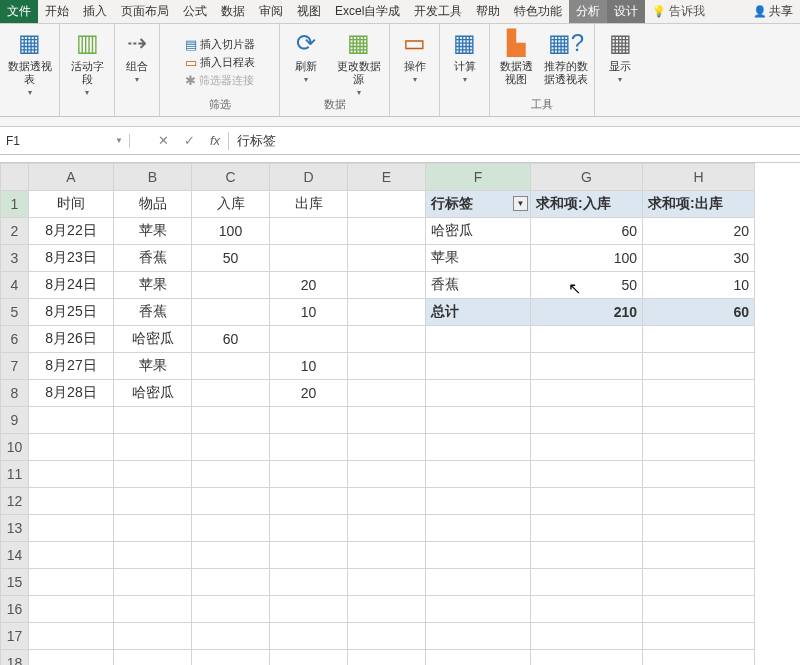  I want to click on cell-F2: 哈密瓜, so click(478, 232).